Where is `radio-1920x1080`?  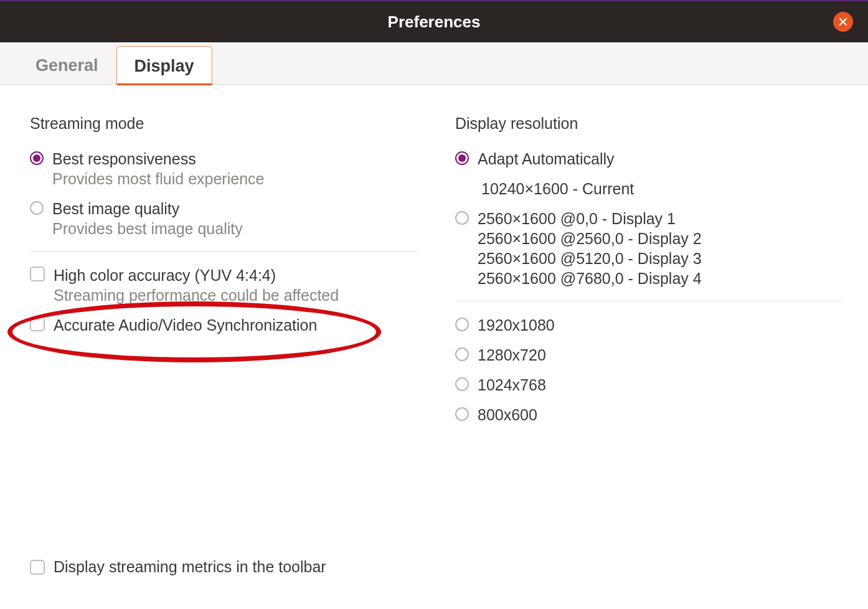
radio-1920x1080 is located at coordinates (462, 324).